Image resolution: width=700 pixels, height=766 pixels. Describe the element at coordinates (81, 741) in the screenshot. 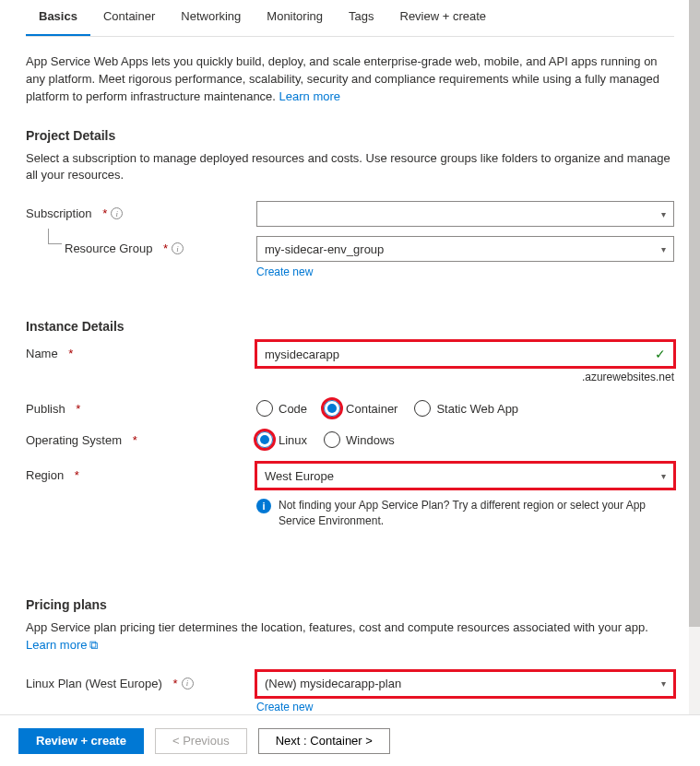

I see `review-create-button: Review + create` at that location.